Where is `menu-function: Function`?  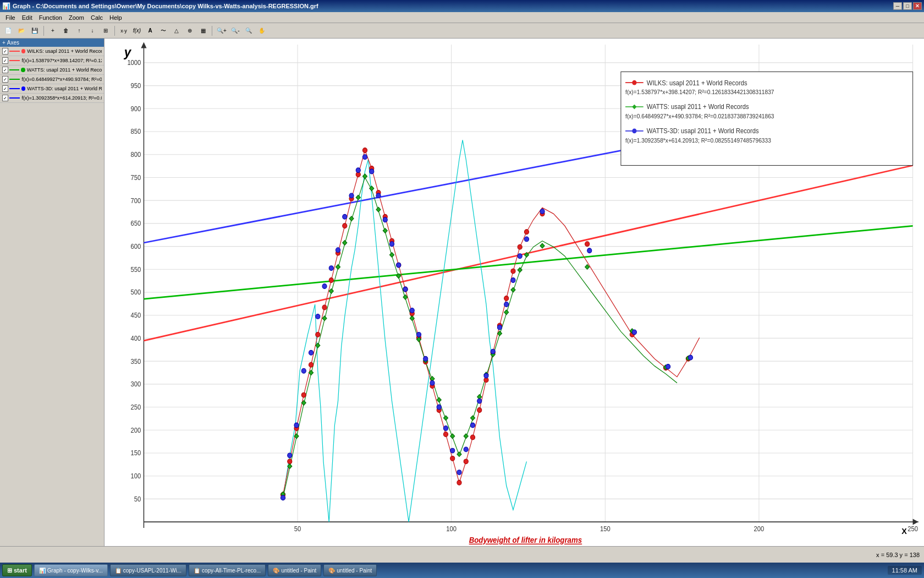 menu-function: Function is located at coordinates (51, 18).